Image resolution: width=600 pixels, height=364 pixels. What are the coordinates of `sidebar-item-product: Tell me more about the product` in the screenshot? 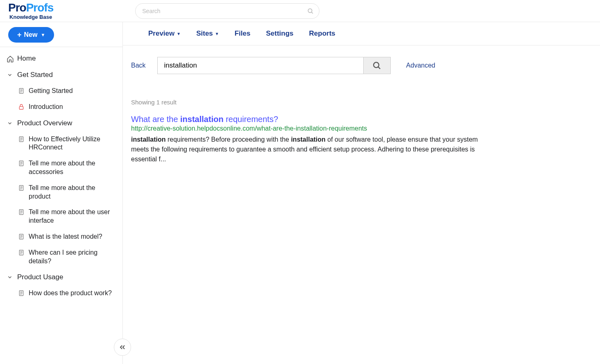 It's located at (61, 192).